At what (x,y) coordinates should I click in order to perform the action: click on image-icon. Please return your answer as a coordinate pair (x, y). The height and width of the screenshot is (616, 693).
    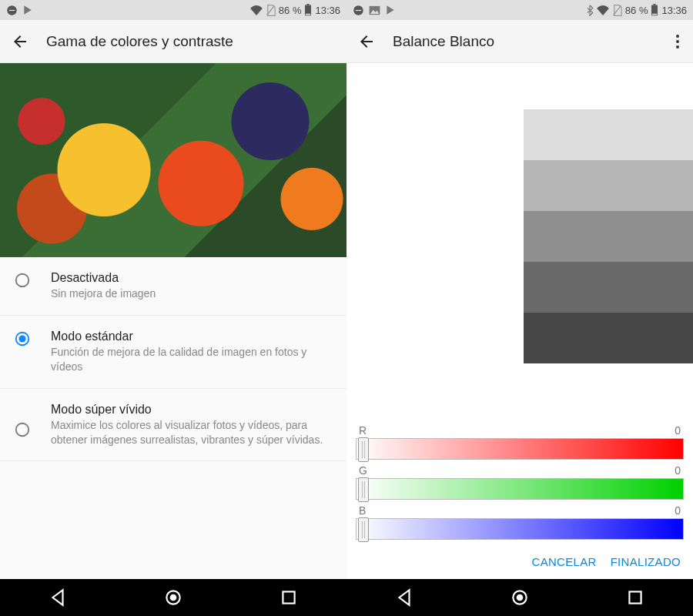
    Looking at the image, I should click on (374, 11).